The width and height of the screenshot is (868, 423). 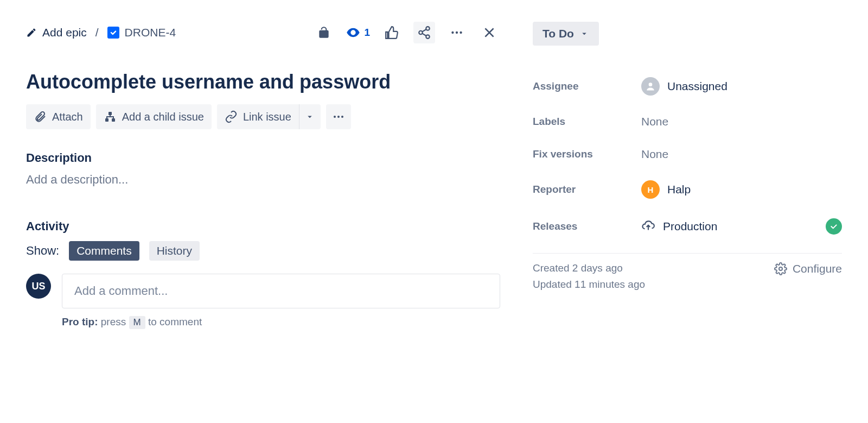 I want to click on description-input: Add a description..., so click(x=263, y=180).